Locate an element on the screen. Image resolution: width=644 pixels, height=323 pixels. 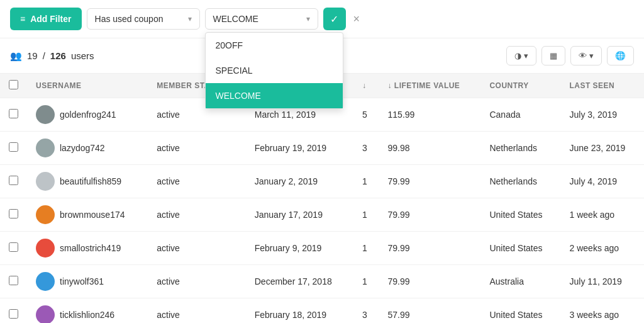
add-filter-button: ≡ Add Filter is located at coordinates (46, 19).